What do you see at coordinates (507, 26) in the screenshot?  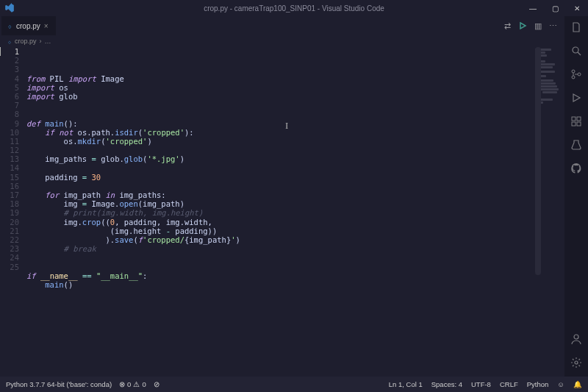 I see `compare-icon: ⇄` at bounding box center [507, 26].